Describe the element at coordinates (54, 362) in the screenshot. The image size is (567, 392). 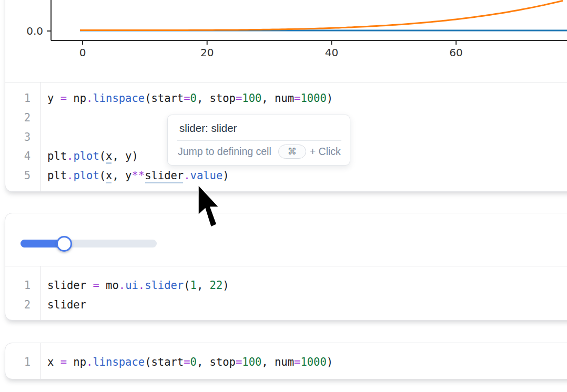
I see `code-token: x` at that location.